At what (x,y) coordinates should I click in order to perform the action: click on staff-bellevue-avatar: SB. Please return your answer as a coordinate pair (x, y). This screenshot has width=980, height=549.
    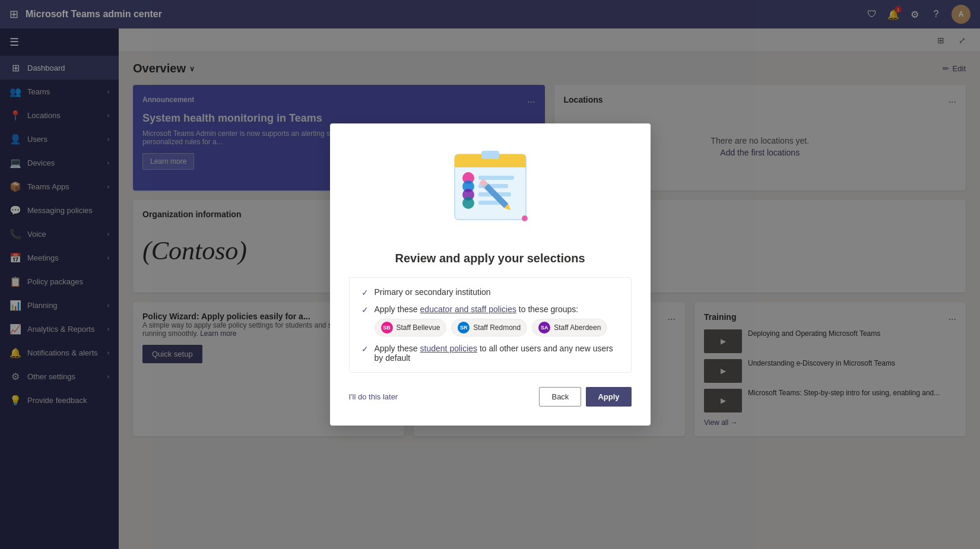
    Looking at the image, I should click on (387, 328).